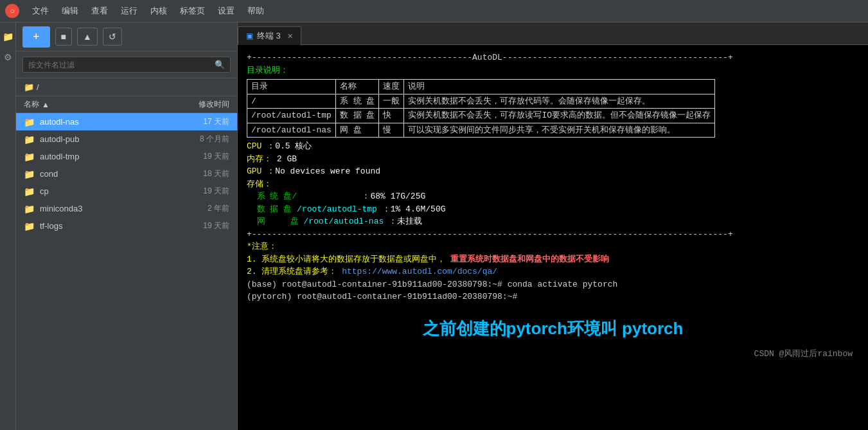  I want to click on refresh-button: ↺, so click(112, 37).